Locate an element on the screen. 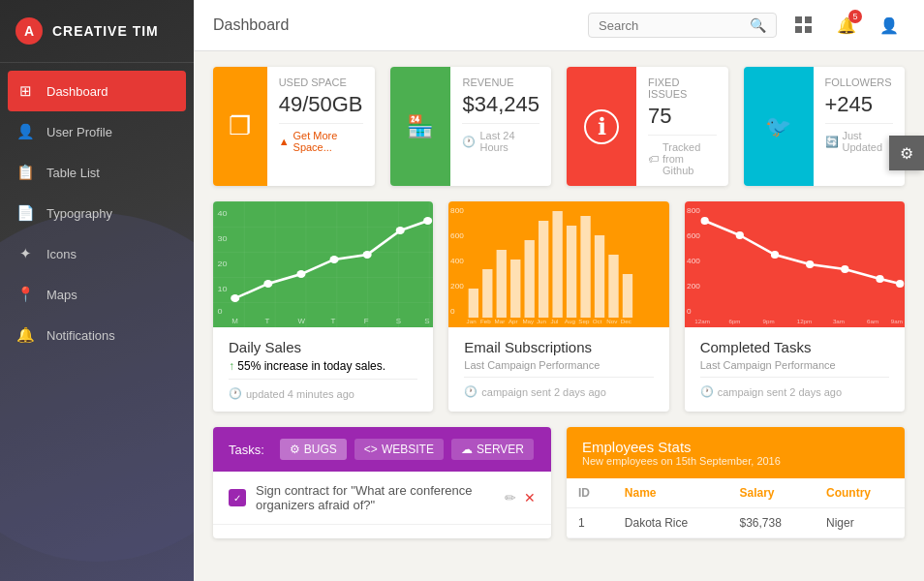 This screenshot has width=924, height=581. task-checkbox: ✓ is located at coordinates (237, 498).